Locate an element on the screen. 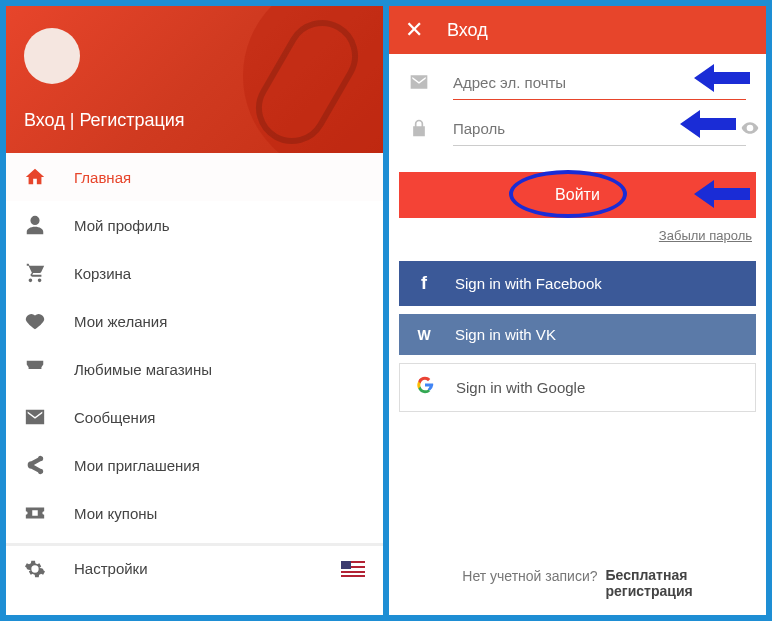 Image resolution: width=772 pixels, height=621 pixels. facebook-login-button: f Sign in with Facebook is located at coordinates (578, 284).